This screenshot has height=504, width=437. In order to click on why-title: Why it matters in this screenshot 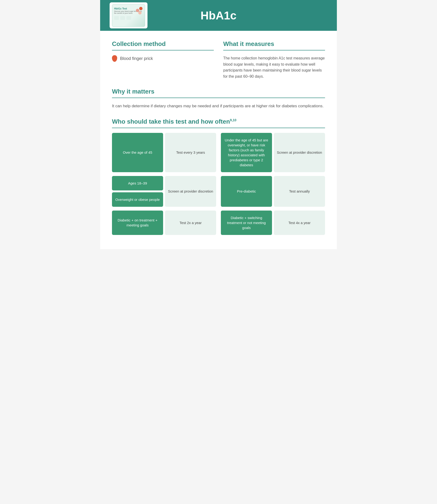, I will do `click(218, 91)`.